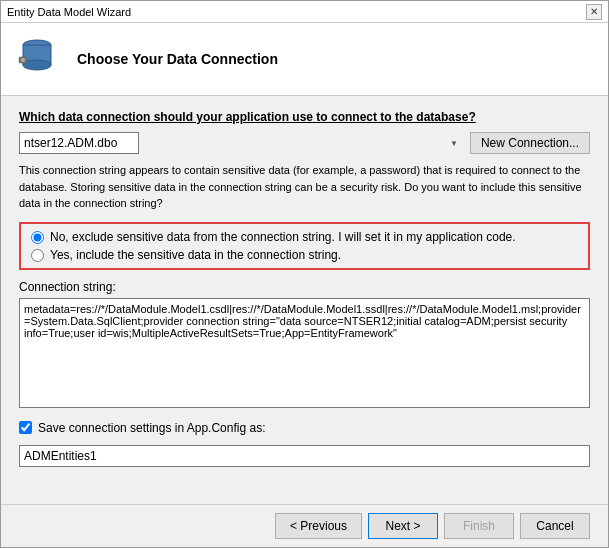 The image size is (609, 548). I want to click on header-title: Choose Your Data Connection, so click(178, 59).